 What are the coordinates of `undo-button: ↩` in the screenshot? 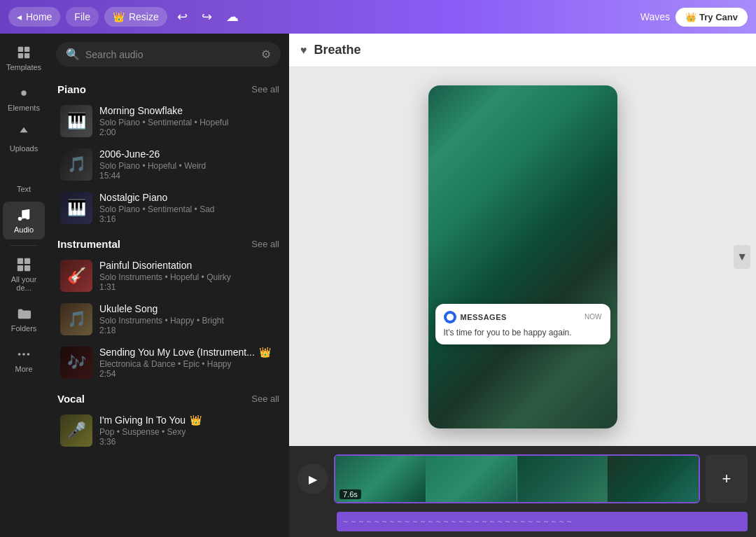 It's located at (182, 17).